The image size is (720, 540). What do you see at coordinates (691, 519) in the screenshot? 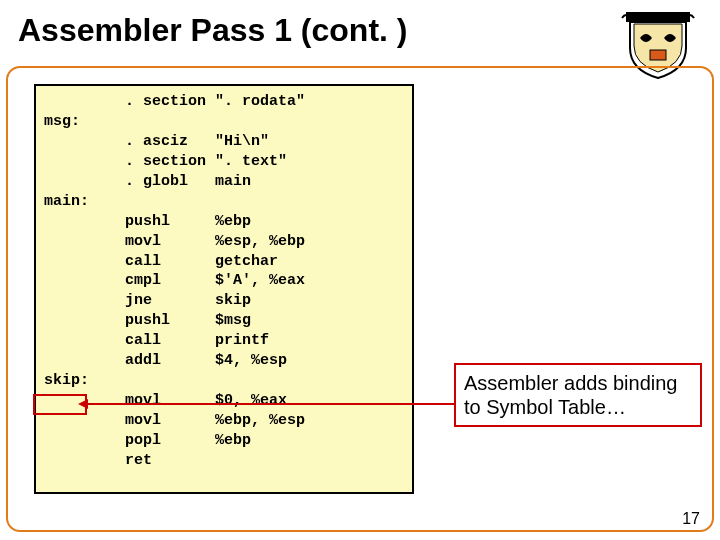
I see `page-number: 17` at bounding box center [691, 519].